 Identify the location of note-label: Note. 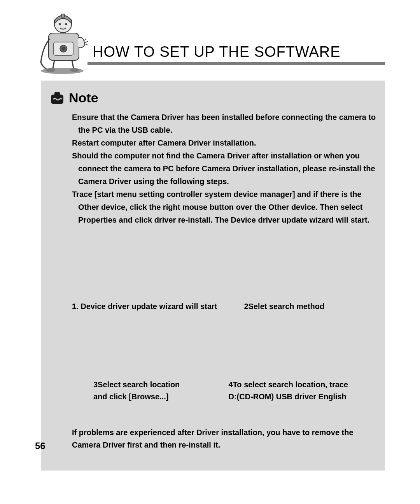
(84, 98).